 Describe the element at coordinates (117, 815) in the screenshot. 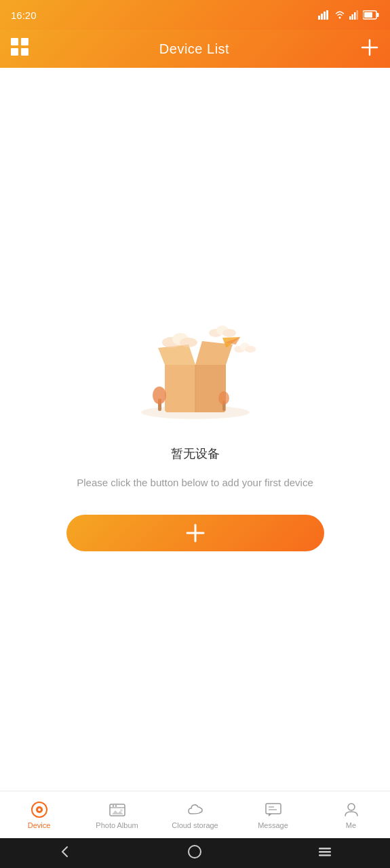

I see `nav-item-photo-album: Photo Album` at that location.